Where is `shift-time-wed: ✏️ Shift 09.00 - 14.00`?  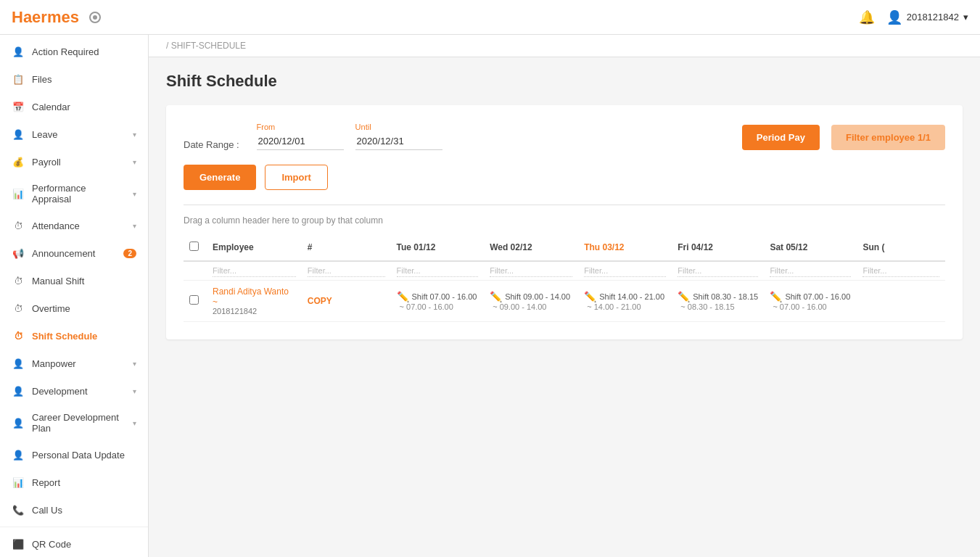 shift-time-wed: ✏️ Shift 09.00 - 14.00 is located at coordinates (531, 297).